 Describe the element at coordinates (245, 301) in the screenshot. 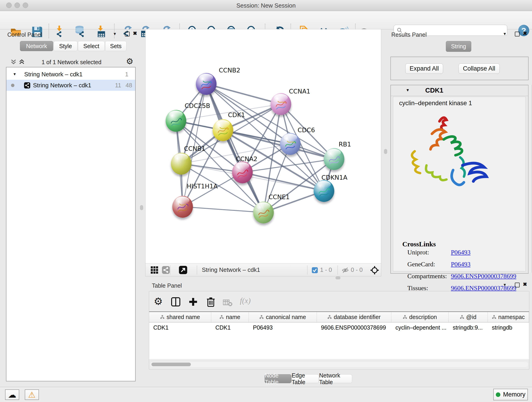

I see `function-builder-icon: f(x)` at that location.